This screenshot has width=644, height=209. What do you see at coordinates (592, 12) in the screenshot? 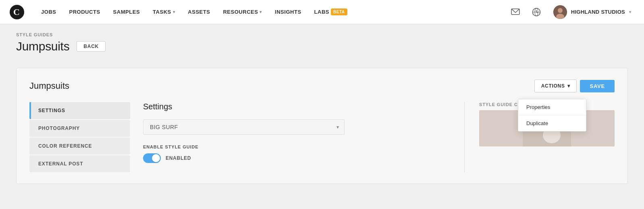
I see `user-menu: HIGHLAND STUDIOS ▾` at bounding box center [592, 12].